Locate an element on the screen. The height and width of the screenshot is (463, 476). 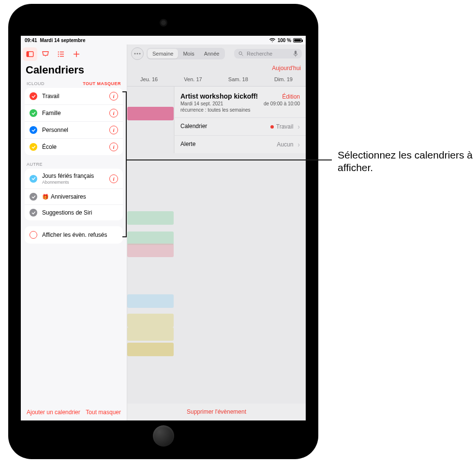
calendar-row: Écolei is located at coordinates (74, 147).